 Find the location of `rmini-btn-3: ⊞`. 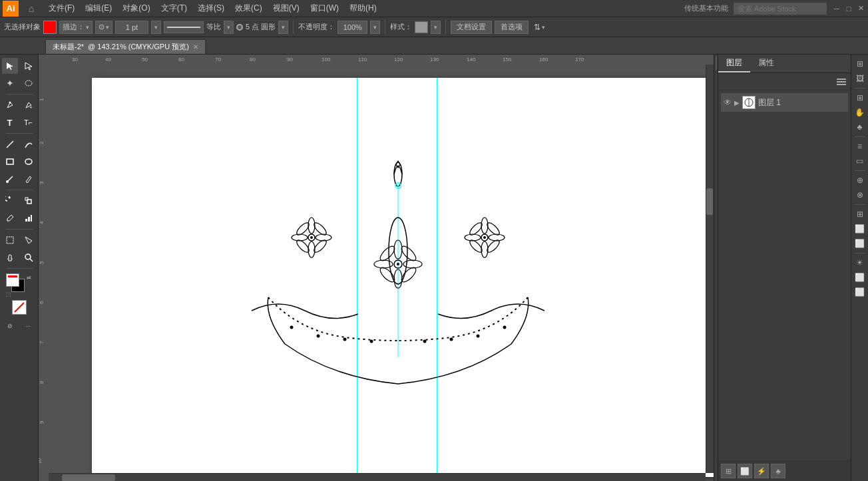

rmini-btn-3: ⊞ is located at coordinates (860, 98).